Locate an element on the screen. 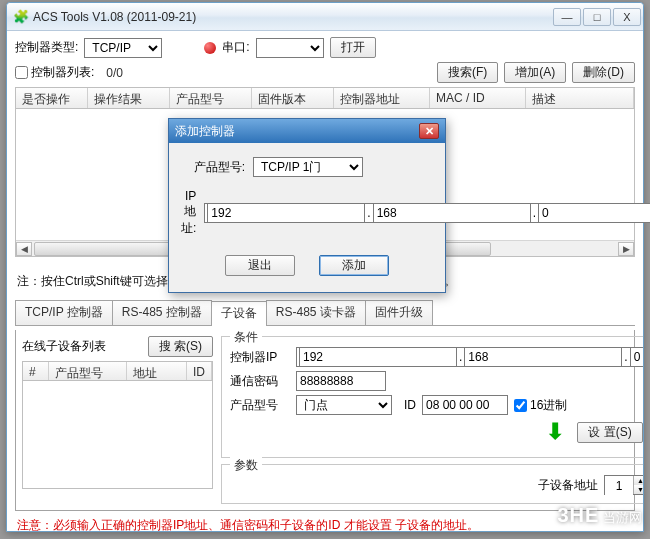 This screenshot has height=539, width=650. sub-table-body is located at coordinates (118, 435).